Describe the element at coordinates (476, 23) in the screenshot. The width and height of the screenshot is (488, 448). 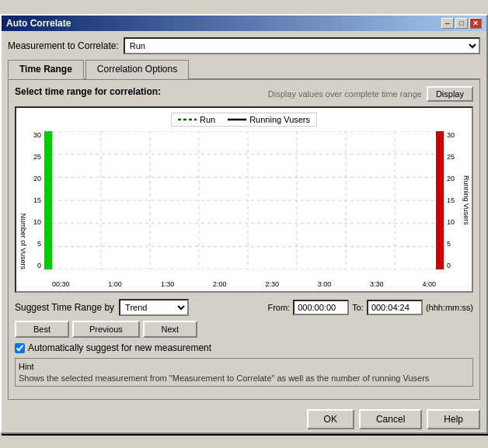
I see `close-button: ✕` at that location.